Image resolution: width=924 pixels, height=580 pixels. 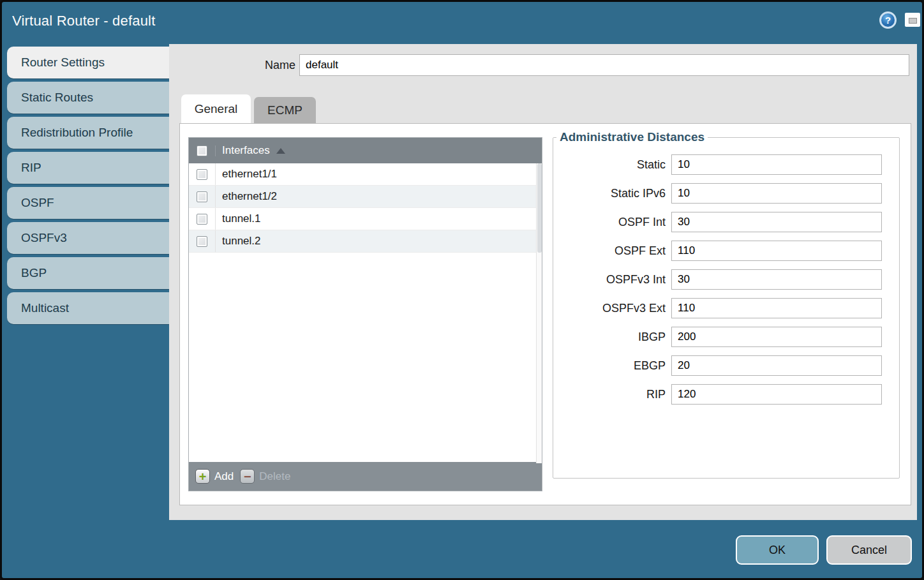 What do you see at coordinates (274, 477) in the screenshot?
I see `delete-button-label: Delete` at bounding box center [274, 477].